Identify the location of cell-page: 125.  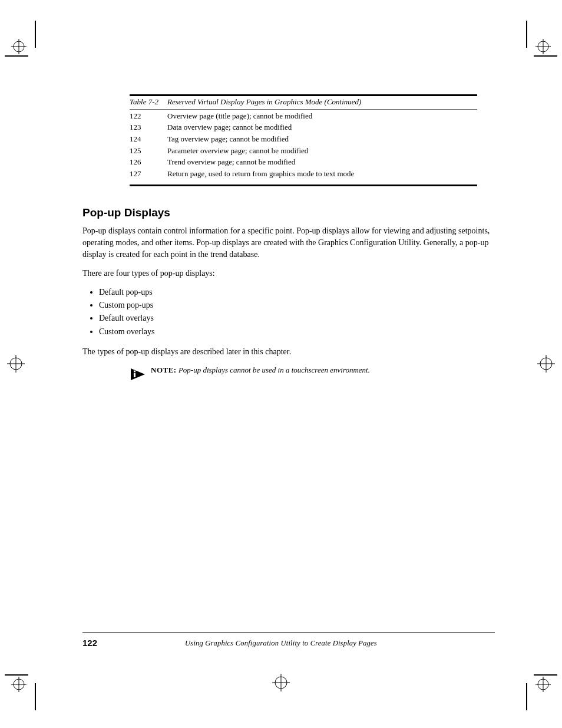
(148, 151).